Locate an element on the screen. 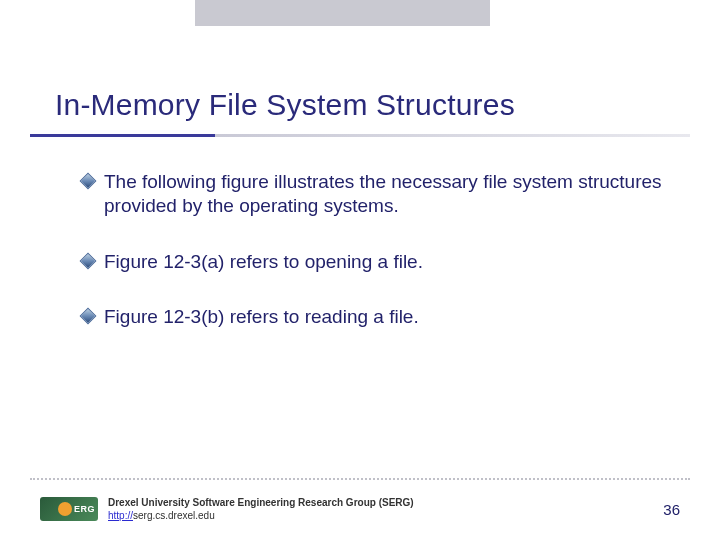 This screenshot has height=540, width=720. page-number: 36 is located at coordinates (672, 510).